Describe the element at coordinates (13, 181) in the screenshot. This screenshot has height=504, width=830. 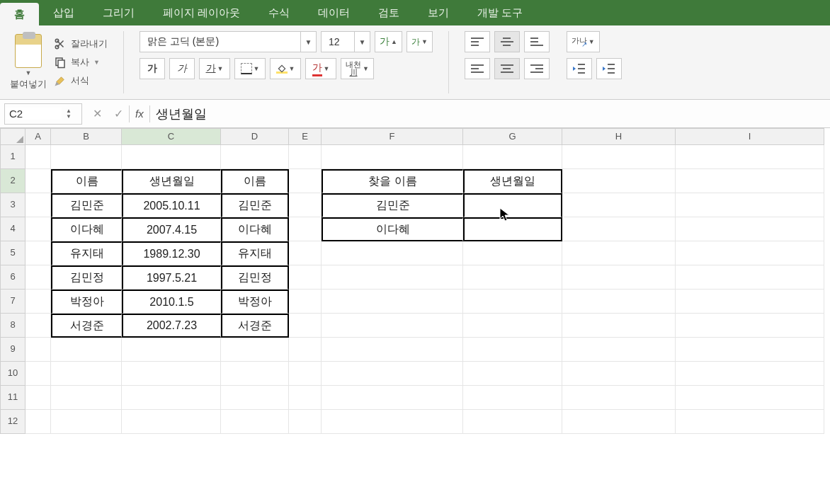
I see `row-header-2: 2` at that location.